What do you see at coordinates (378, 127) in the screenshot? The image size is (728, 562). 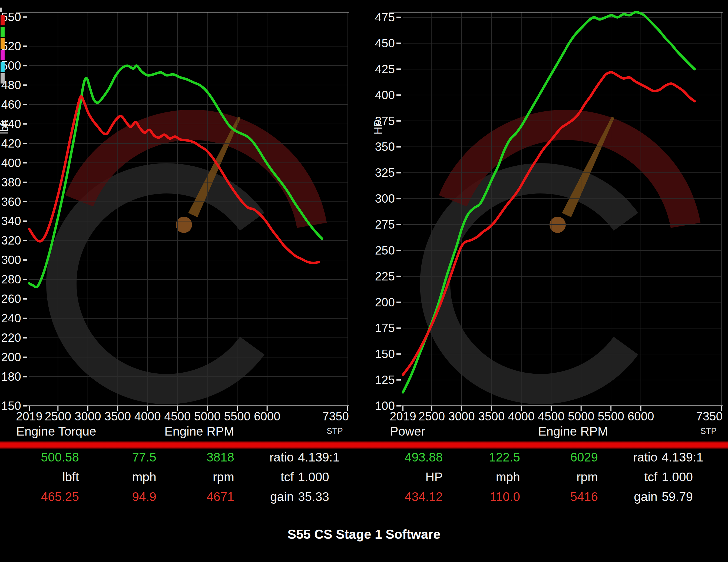 I see `y-axis-unit-label: HP` at bounding box center [378, 127].